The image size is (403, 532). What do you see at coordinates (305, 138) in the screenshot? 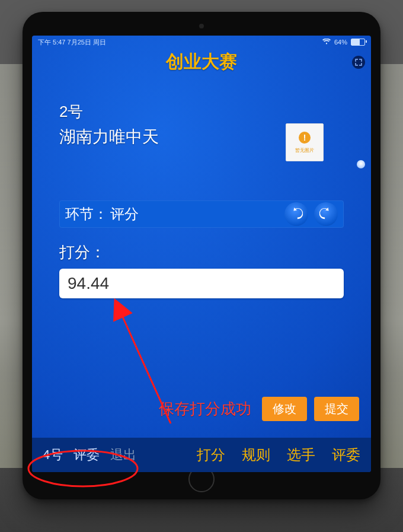
I see `warning-icon: !` at bounding box center [305, 138].